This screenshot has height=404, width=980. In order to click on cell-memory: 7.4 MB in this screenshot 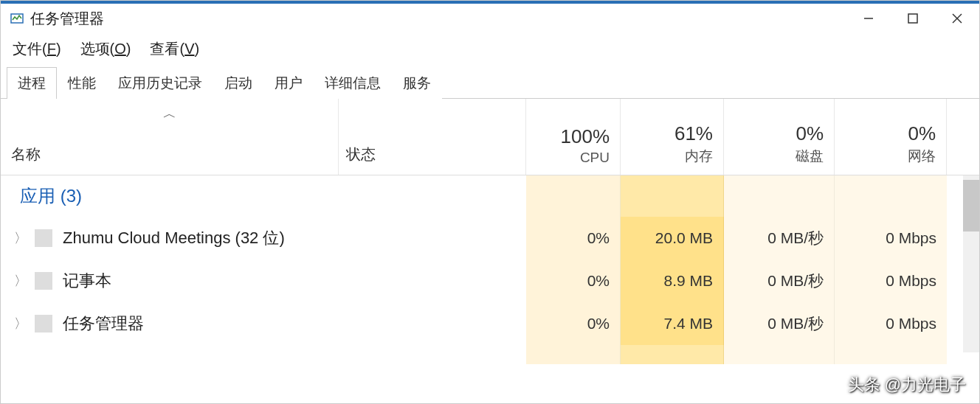, I will do `click(672, 324)`.